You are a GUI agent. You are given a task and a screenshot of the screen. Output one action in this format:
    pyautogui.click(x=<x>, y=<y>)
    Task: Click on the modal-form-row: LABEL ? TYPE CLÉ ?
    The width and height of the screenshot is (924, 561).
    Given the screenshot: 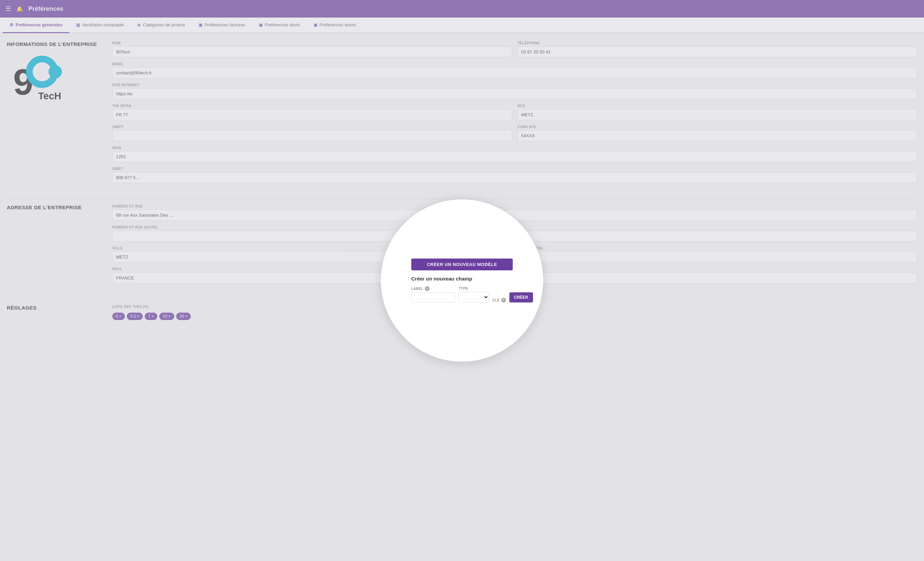 What is the action you would take?
    pyautogui.click(x=462, y=295)
    